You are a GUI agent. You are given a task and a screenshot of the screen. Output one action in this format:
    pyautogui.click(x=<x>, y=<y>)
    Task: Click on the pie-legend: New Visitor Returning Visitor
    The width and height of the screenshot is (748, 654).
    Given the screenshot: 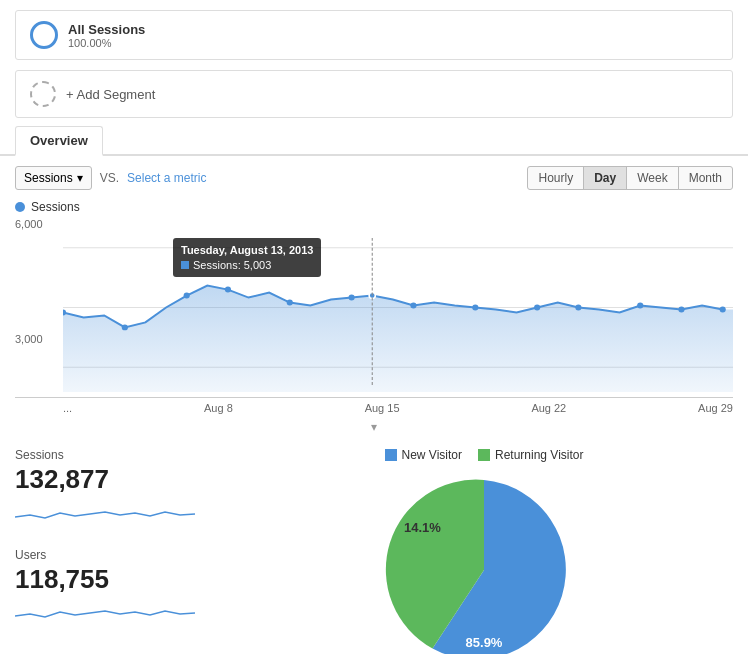 What is the action you would take?
    pyautogui.click(x=484, y=455)
    